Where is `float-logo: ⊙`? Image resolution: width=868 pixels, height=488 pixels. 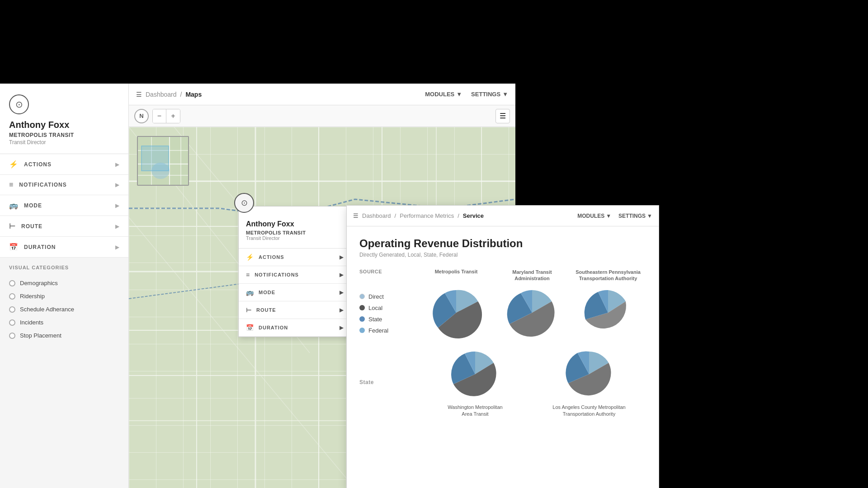
float-logo: ⊙ is located at coordinates (244, 203).